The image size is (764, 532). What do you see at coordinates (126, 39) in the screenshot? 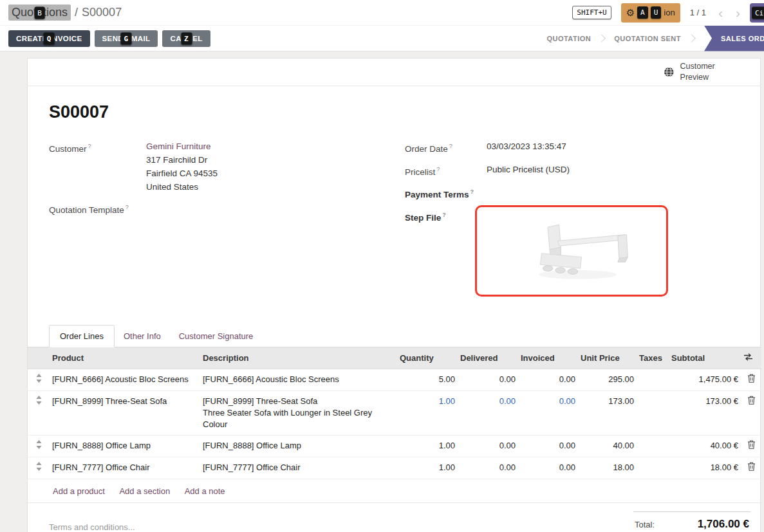
I see `send-email-button: SEND EMAIL G` at bounding box center [126, 39].